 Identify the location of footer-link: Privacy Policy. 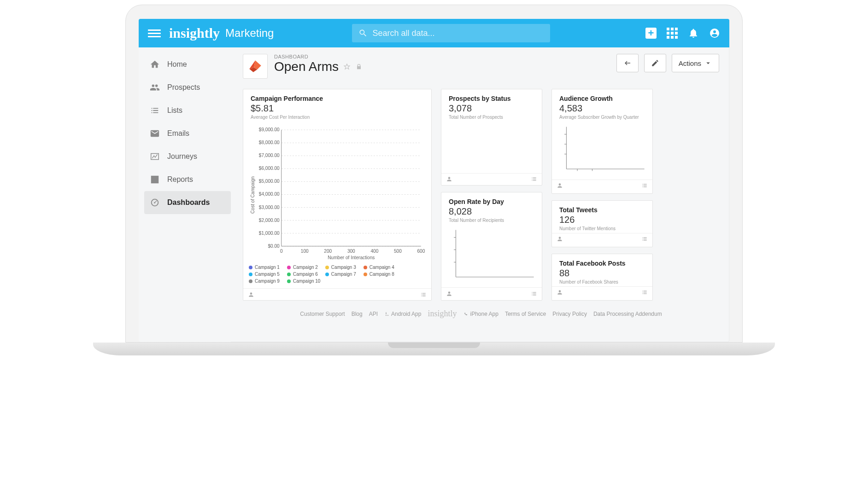
(569, 314).